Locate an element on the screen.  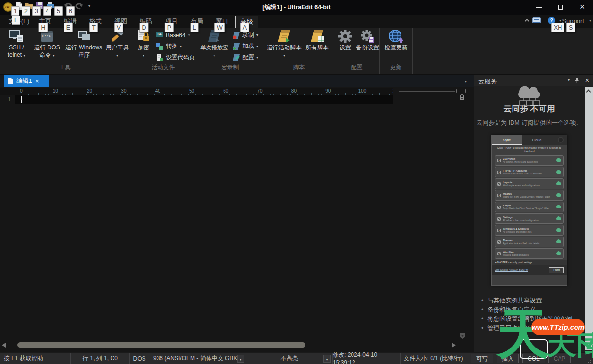
status-encoding: 936 (ANSI/OEM - 简体中文 GBK) is located at coordinates (197, 359).